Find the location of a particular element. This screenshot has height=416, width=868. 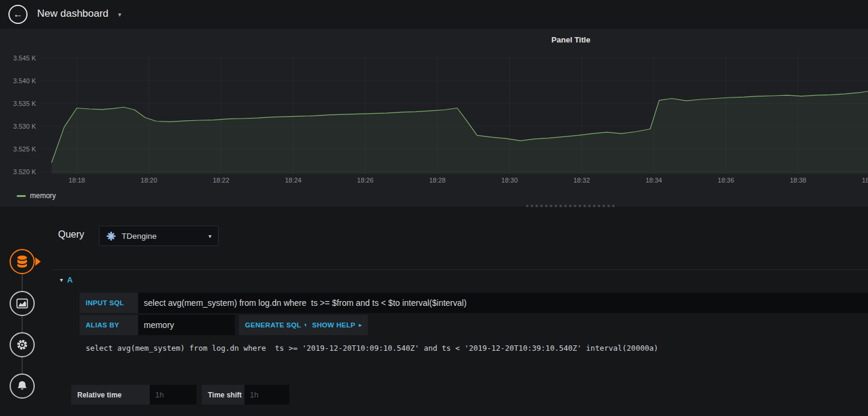

tab-visualization is located at coordinates (22, 303).